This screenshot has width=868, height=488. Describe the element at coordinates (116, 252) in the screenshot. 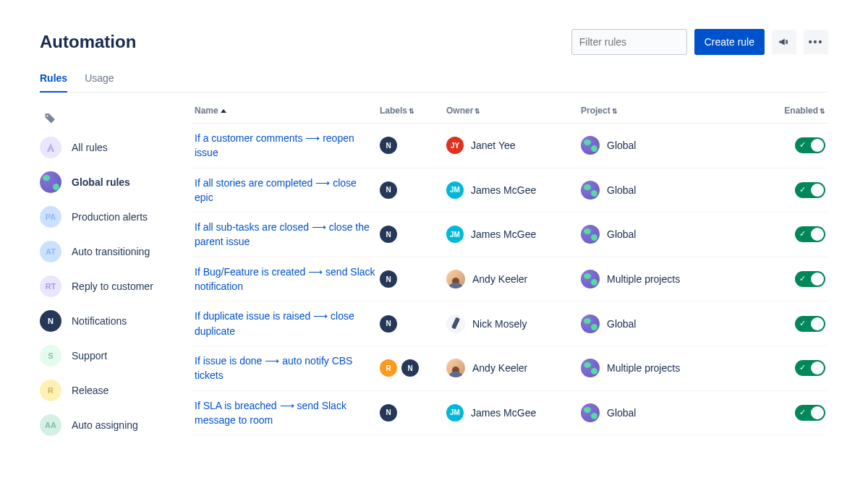

I see `sidebar-item-auto-transitioning: ATAuto transitioning` at that location.